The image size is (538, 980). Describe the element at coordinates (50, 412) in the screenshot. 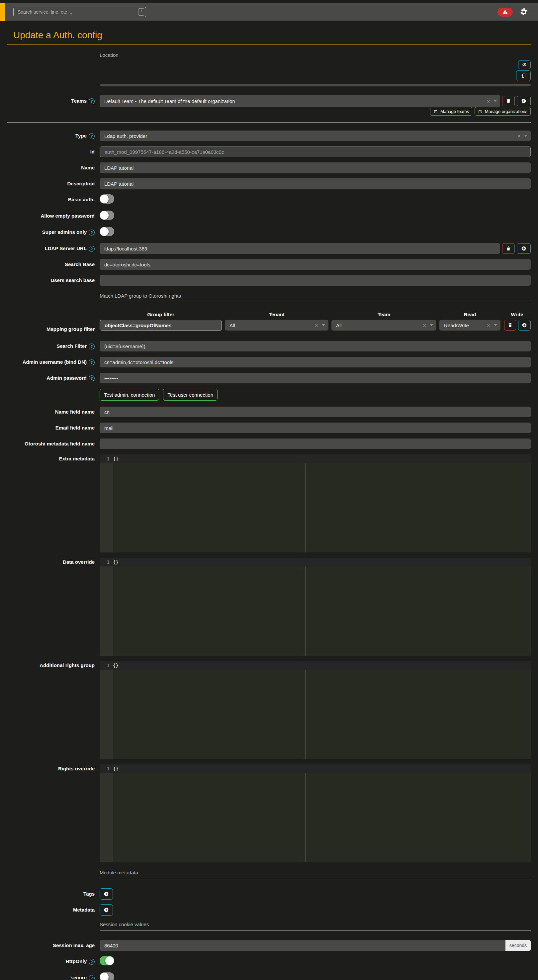

I see `name-field-name-label: Name field name` at that location.